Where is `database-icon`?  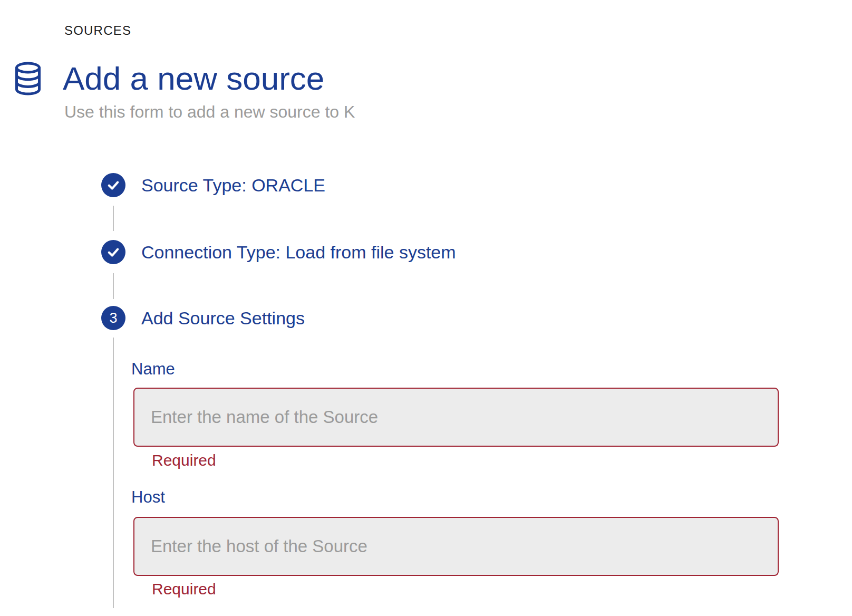
database-icon is located at coordinates (28, 79).